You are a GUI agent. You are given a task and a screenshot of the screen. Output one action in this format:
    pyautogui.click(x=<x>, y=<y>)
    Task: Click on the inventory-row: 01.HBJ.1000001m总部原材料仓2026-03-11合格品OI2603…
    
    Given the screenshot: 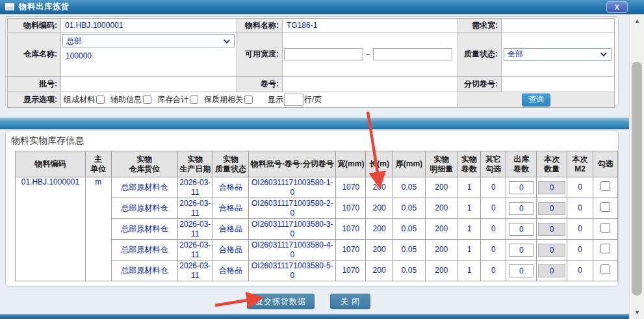 What is the action you would take?
    pyautogui.click(x=317, y=188)
    